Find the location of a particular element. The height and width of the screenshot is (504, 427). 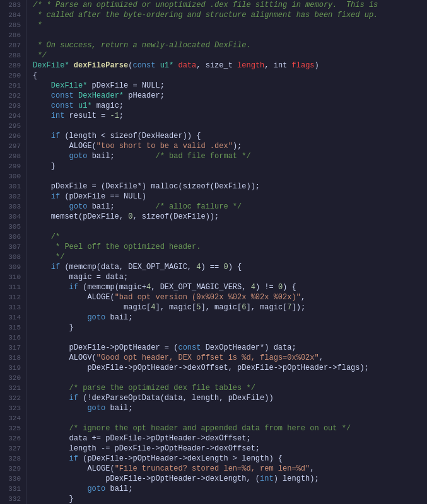

line-number: 284 is located at coordinates (10, 15).